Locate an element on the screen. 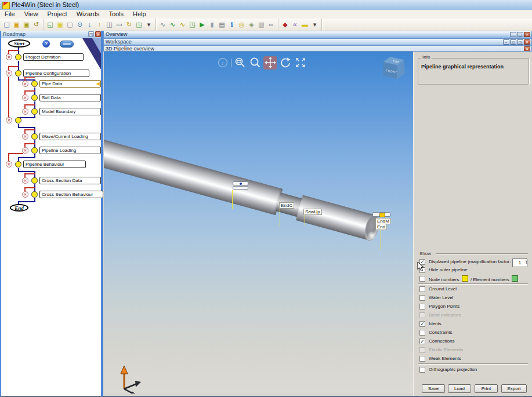 Image resolution: width=532 pixels, height=397 pixels. link-icon: ∞ is located at coordinates (272, 24).